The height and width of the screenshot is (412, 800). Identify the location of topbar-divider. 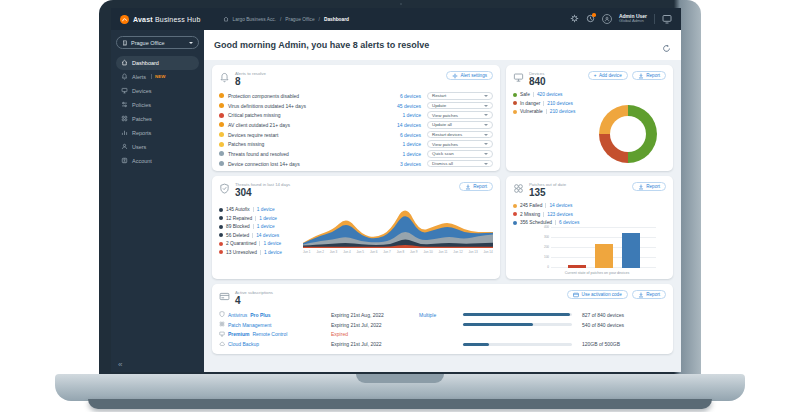
(654, 19).